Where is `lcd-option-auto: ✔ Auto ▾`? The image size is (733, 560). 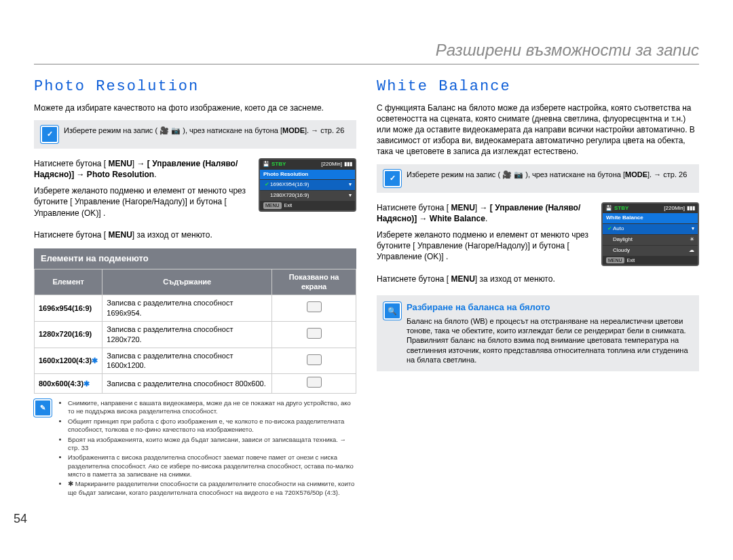 lcd-option-auto: ✔ Auto ▾ is located at coordinates (650, 229).